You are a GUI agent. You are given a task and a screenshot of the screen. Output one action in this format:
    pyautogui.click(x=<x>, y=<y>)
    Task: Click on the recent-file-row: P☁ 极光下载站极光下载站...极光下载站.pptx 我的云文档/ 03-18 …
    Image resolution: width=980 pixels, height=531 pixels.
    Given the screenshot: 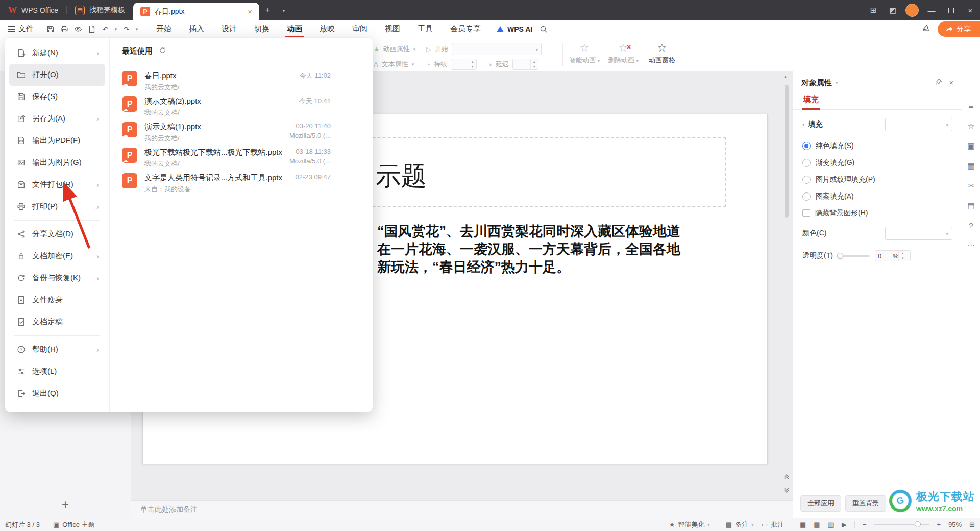 What is the action you would take?
    pyautogui.click(x=241, y=157)
    